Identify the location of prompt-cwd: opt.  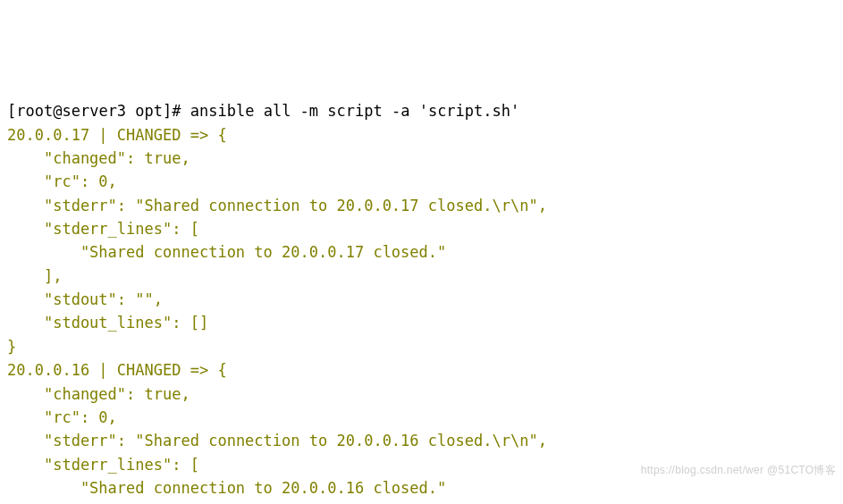
(145, 111).